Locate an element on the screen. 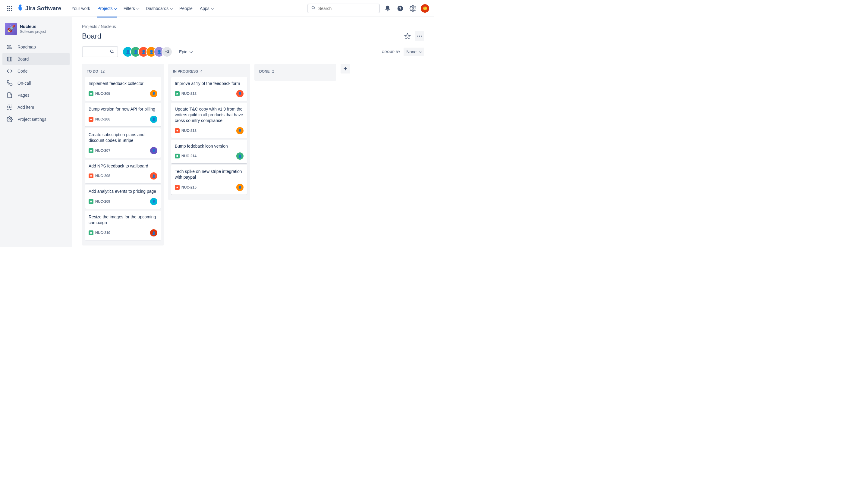 The height and width of the screenshot is (494, 868). issue-card: Tech spike on new stripe integration wit… is located at coordinates (209, 180).